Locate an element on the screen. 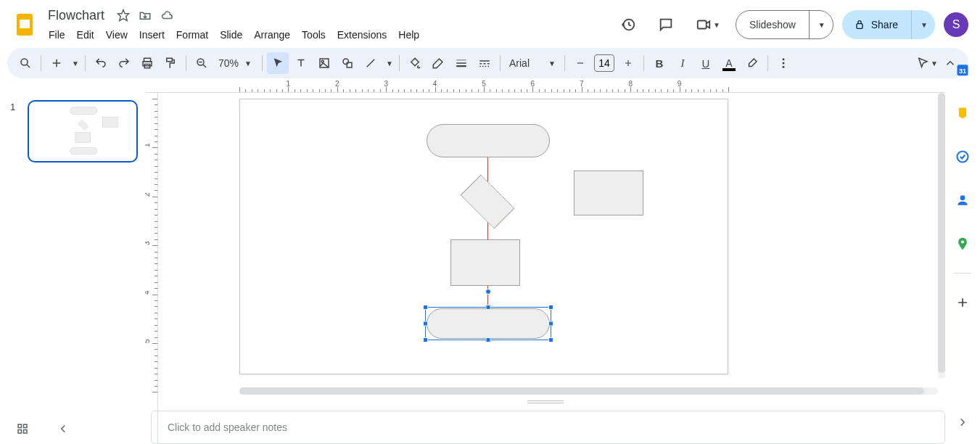 Image resolution: width=980 pixels, height=444 pixels. shape-tool is located at coordinates (347, 63).